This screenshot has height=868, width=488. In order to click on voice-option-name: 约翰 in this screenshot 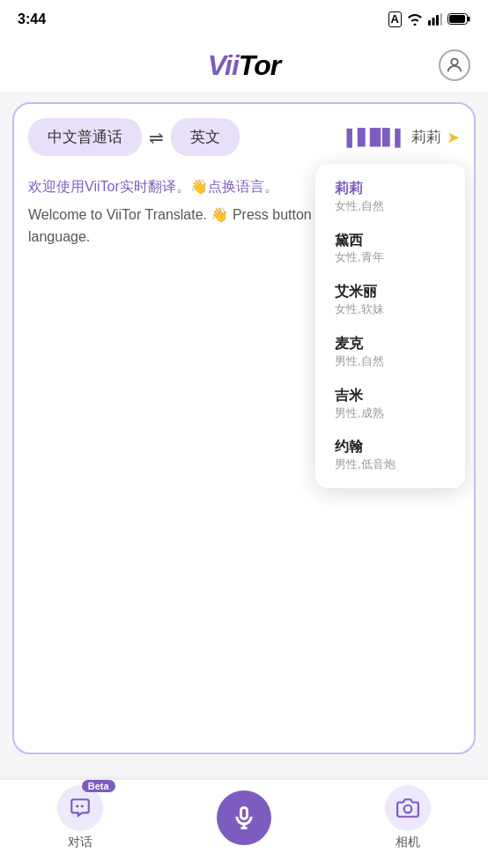, I will do `click(390, 448)`.